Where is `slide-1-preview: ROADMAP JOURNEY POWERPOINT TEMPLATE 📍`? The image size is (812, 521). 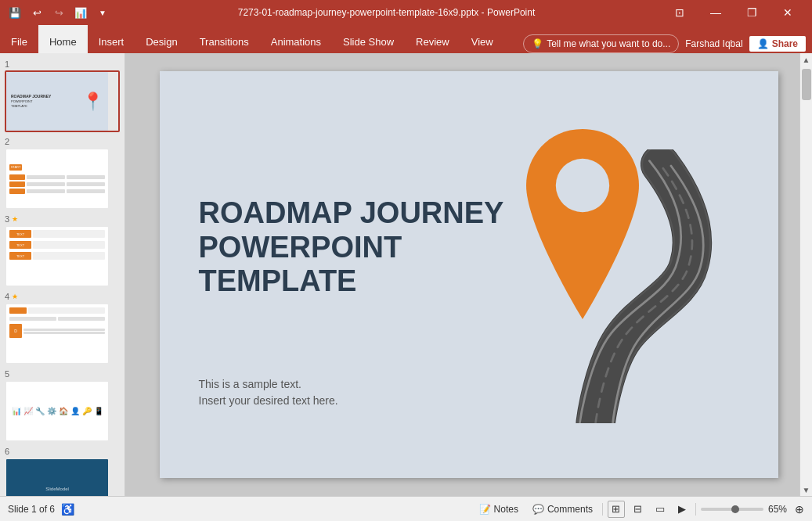
slide-1-preview: ROADMAP JOURNEY POWERPOINT TEMPLATE 📍 is located at coordinates (57, 102).